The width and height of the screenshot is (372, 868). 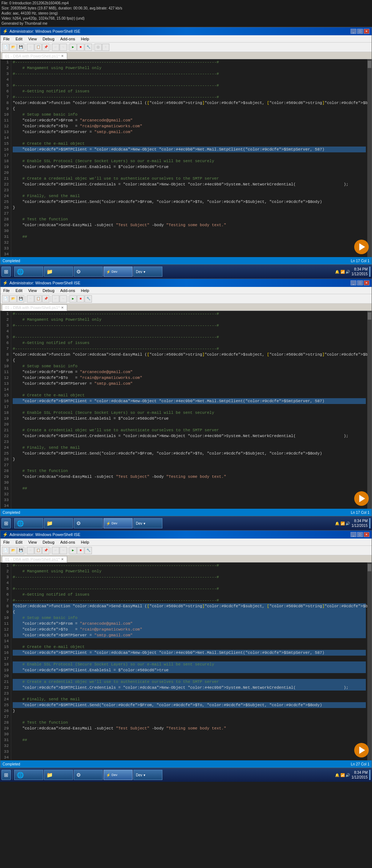 What do you see at coordinates (73, 299) in the screenshot?
I see `tb-run-2: ▶` at bounding box center [73, 299].